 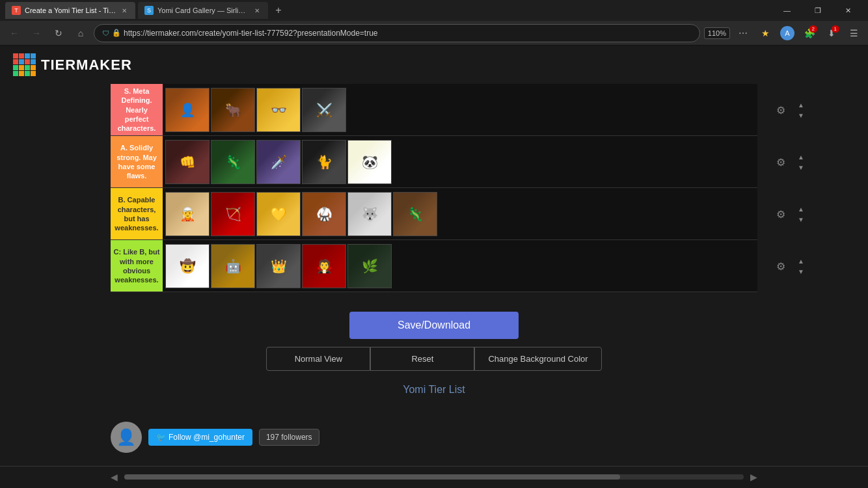 I want to click on followers-badge: 197 followers, so click(x=289, y=437).